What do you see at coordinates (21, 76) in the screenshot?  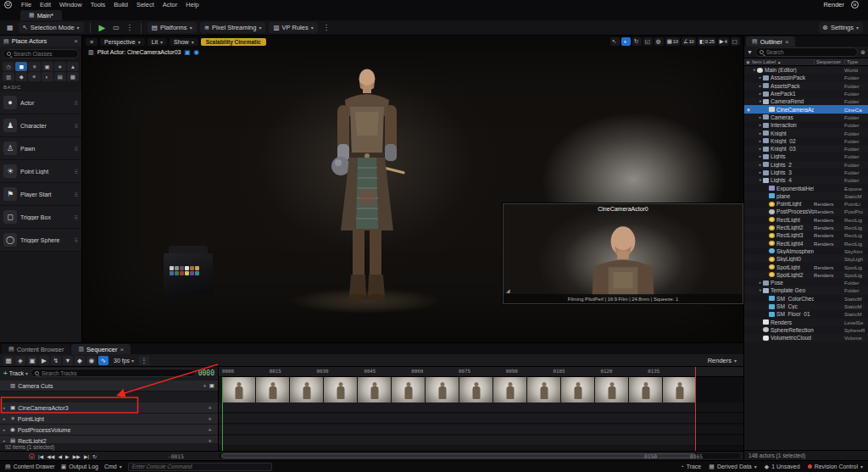 I see `shapes-category-icon: ◆` at bounding box center [21, 76].